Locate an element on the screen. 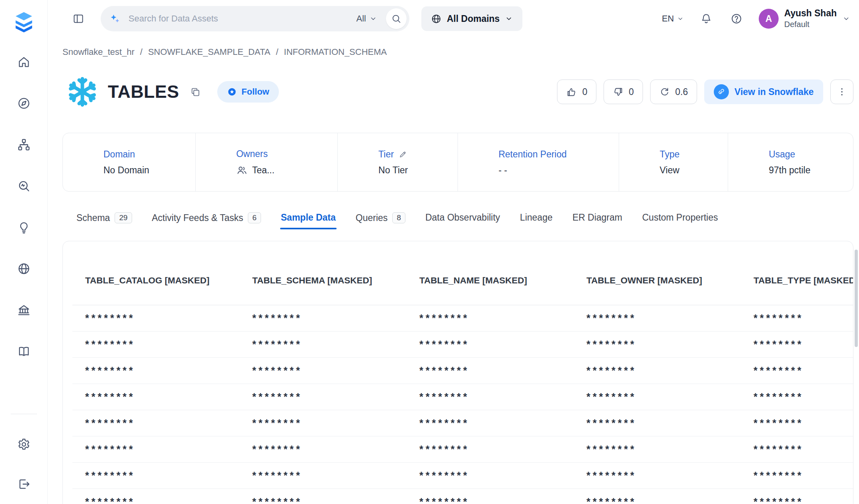  column-header: TABLE_NAME [MASKED] is located at coordinates (490, 277).